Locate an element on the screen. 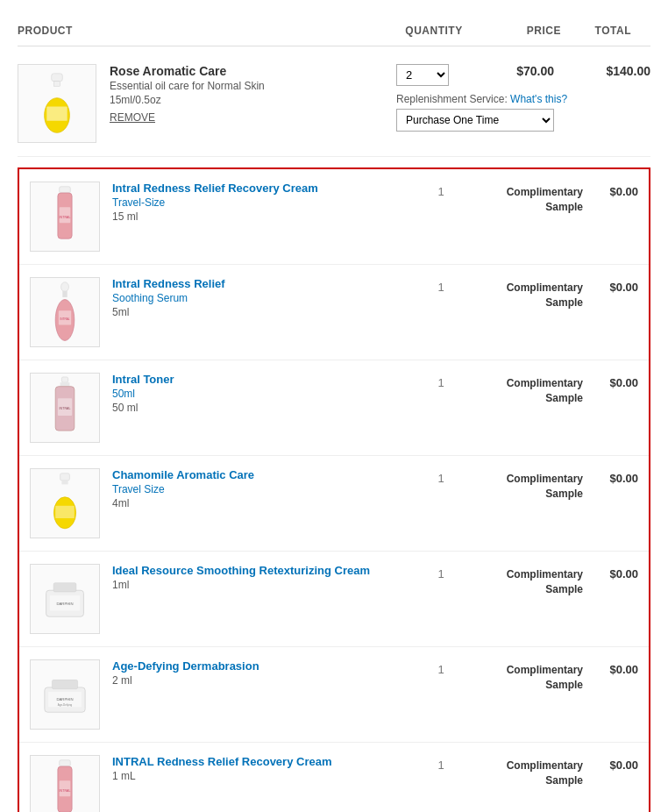 This screenshot has width=668, height=812. comp-qty-1: 1 is located at coordinates (441, 189).